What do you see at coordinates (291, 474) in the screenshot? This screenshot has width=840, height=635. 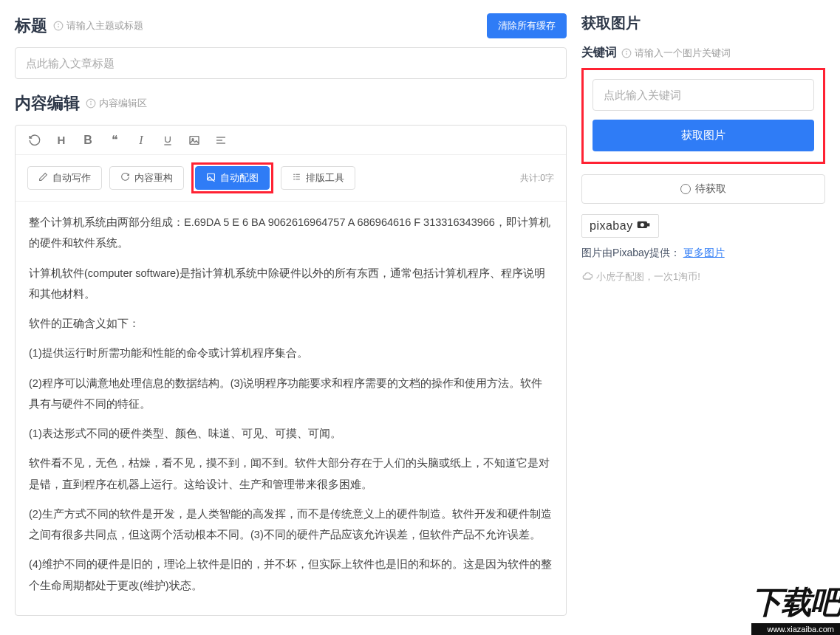 I see `paragraph: 软件看不见，无色，枯燥，看不见，摸不到，闻不到。软件大部分存在于人们的头脑或纸上…` at bounding box center [291, 474].